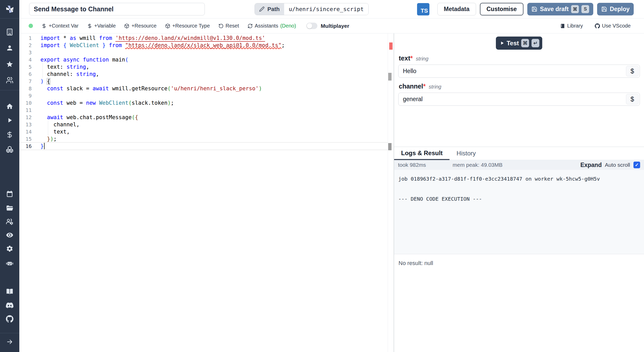  What do you see at coordinates (637, 165) in the screenshot?
I see `autoscroll-checkbox: ✓` at bounding box center [637, 165].